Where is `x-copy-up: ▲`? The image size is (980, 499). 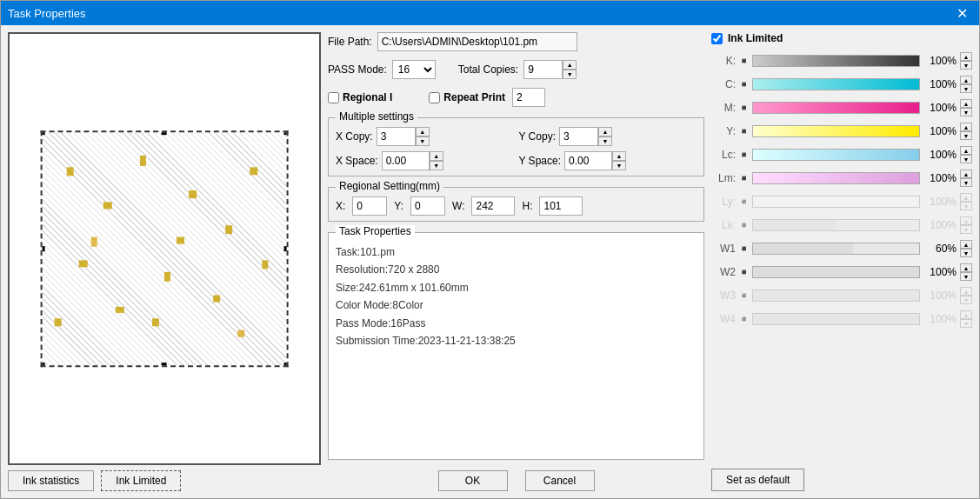 x-copy-up: ▲ is located at coordinates (423, 132).